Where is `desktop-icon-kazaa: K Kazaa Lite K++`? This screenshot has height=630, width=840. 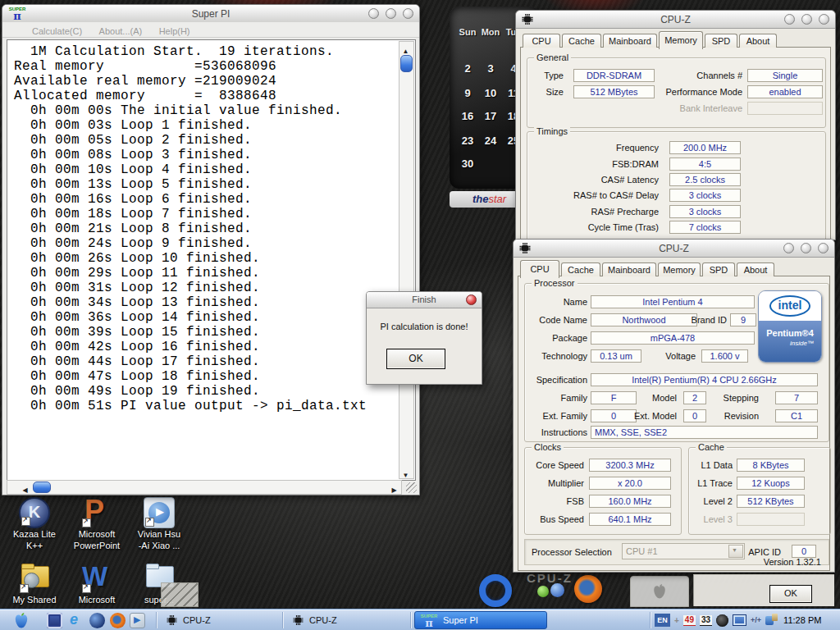 desktop-icon-kazaa: K Kazaa Lite K++ is located at coordinates (34, 524).